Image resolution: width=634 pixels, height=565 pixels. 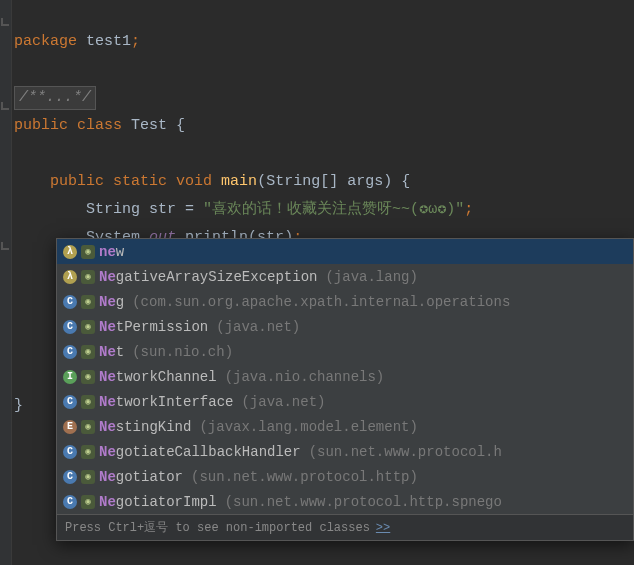 What do you see at coordinates (218, 528) in the screenshot?
I see `footer-hint: Press Ctrl+逗号 to see non-imported classe…` at bounding box center [218, 528].